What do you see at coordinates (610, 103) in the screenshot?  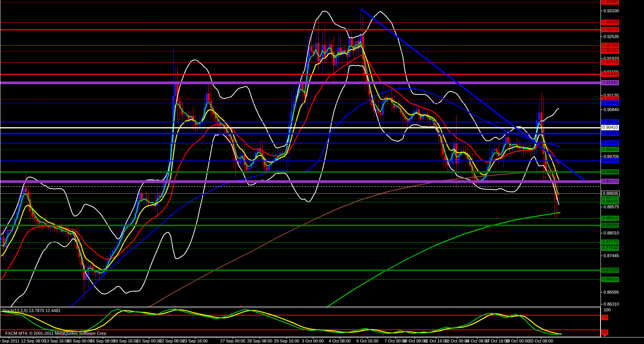 I see `level-price-badge: 0.90950` at bounding box center [610, 103].